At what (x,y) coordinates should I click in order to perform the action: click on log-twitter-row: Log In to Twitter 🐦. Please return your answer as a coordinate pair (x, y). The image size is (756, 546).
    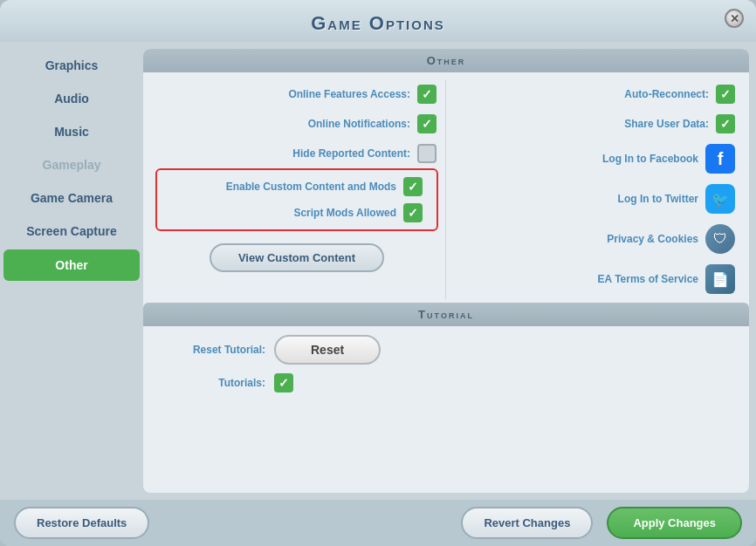
    Looking at the image, I should click on (599, 199).